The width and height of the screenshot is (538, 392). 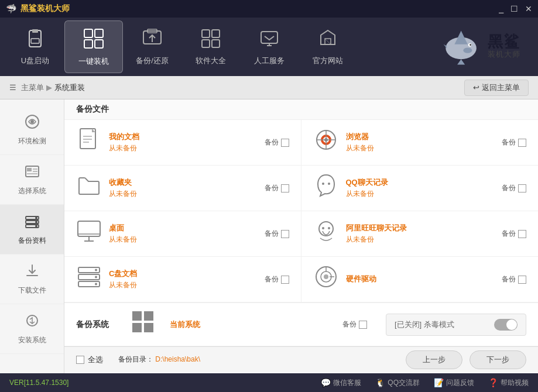 I want to click on alibaba-checkbox, so click(x=522, y=234).